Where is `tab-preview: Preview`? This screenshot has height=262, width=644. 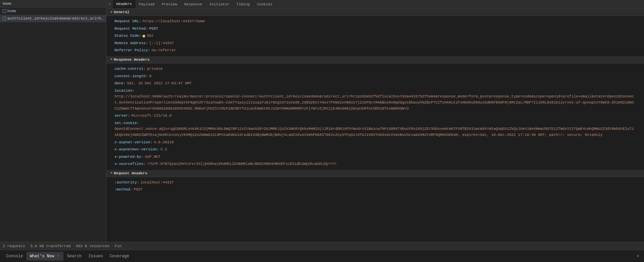
tab-preview: Preview is located at coordinates (170, 4).